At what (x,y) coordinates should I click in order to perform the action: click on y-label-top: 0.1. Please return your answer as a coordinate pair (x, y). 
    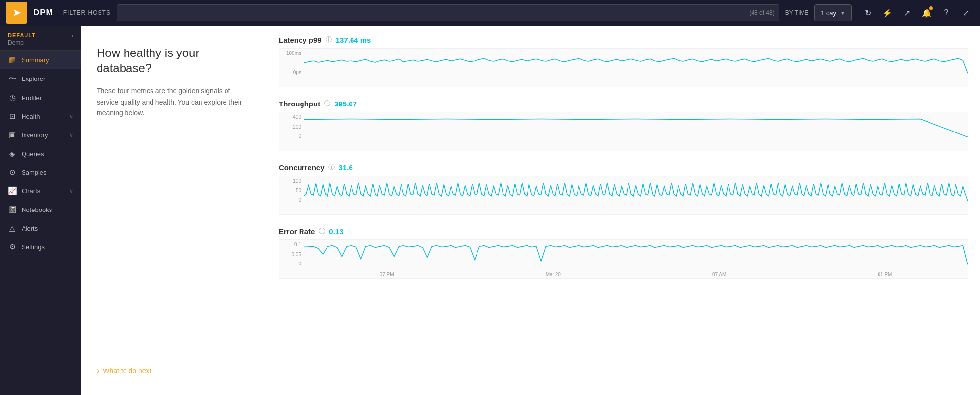
    Looking at the image, I should click on (290, 244).